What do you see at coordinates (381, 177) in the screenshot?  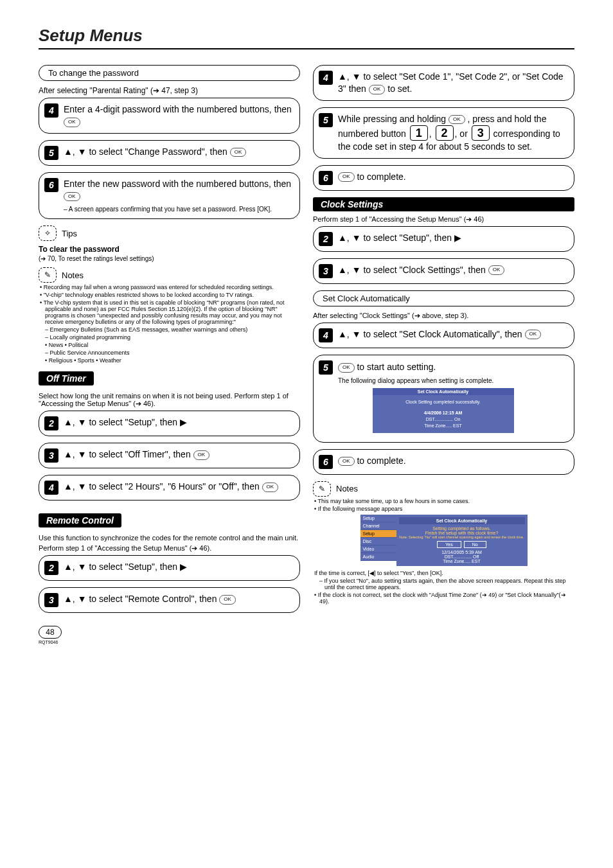 I see `set-code-step-6-text: to complete.` at bounding box center [381, 177].